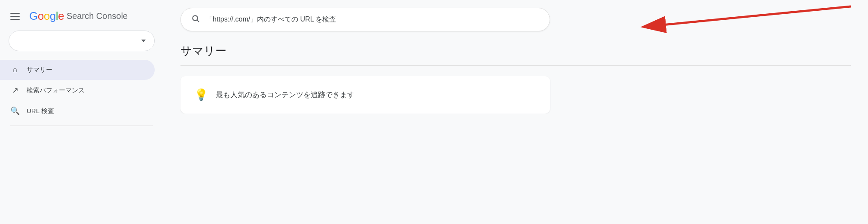 This screenshot has height=224, width=868. I want to click on sidebar-header: Google Search Console, so click(82, 15).